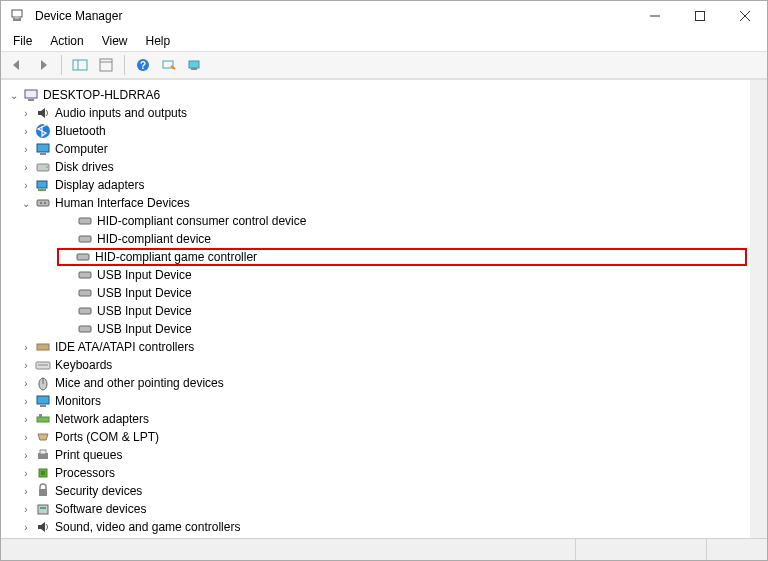 The height and width of the screenshot is (561, 768). Describe the element at coordinates (143, 65) in the screenshot. I see `help-button: ?` at that location.